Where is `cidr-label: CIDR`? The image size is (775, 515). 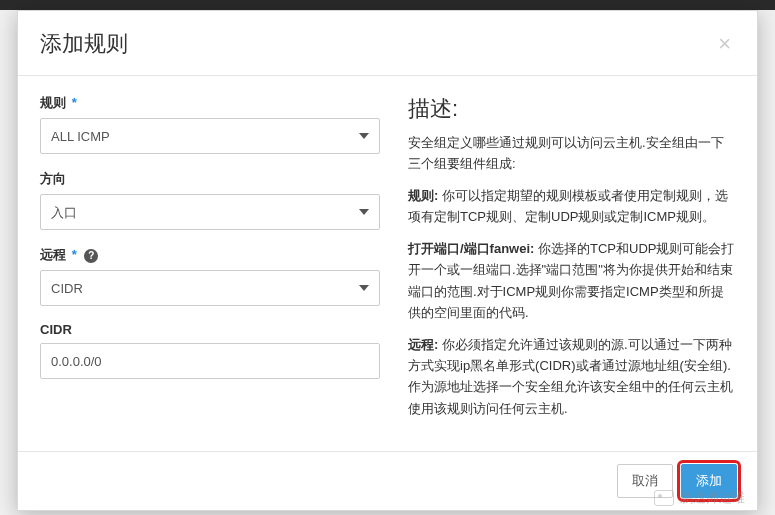
cidr-label: CIDR is located at coordinates (210, 330).